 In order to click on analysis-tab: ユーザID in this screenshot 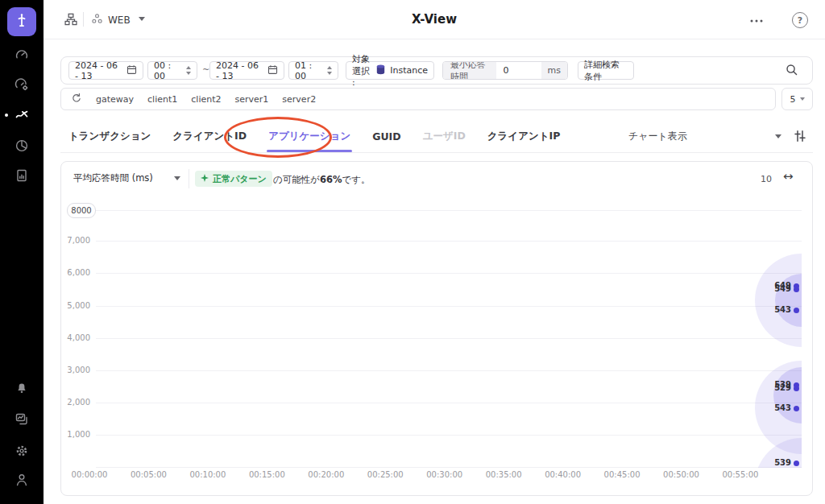, I will do `click(445, 137)`.